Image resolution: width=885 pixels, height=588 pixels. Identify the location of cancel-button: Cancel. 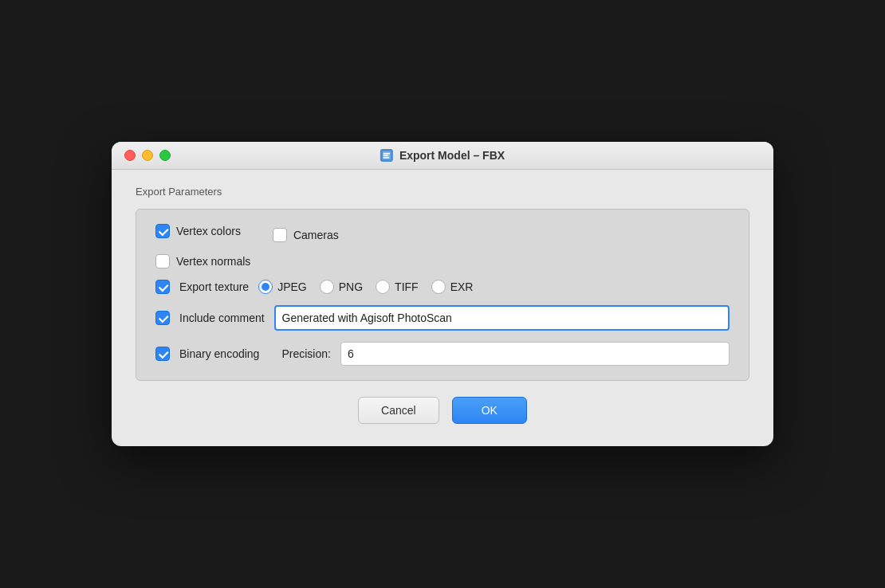
(399, 410).